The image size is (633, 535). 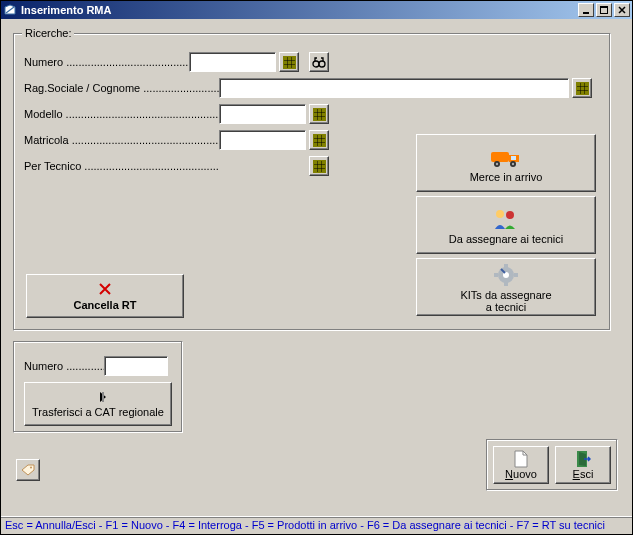 What do you see at coordinates (506, 157) in the screenshot?
I see `truck-icon` at bounding box center [506, 157].